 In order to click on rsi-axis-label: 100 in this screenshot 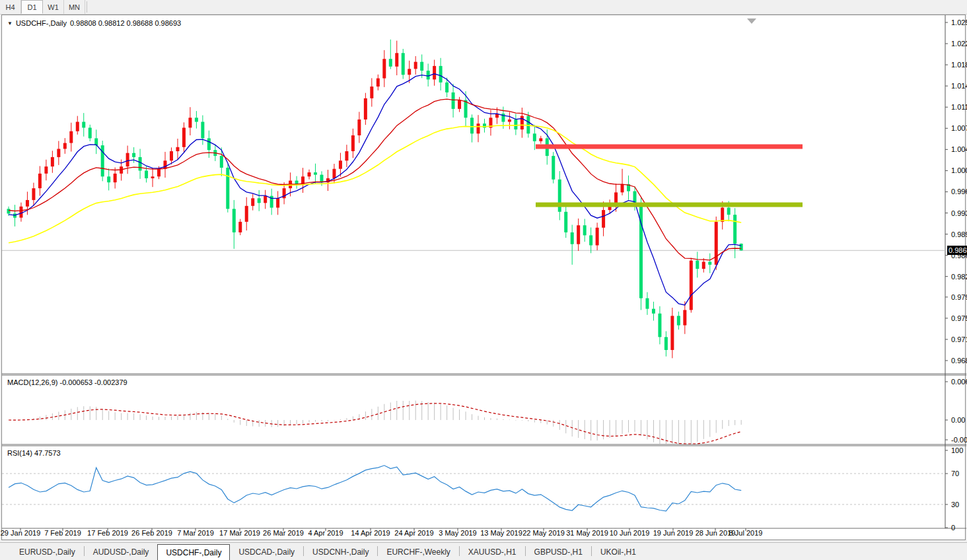, I will do `click(957, 450)`.